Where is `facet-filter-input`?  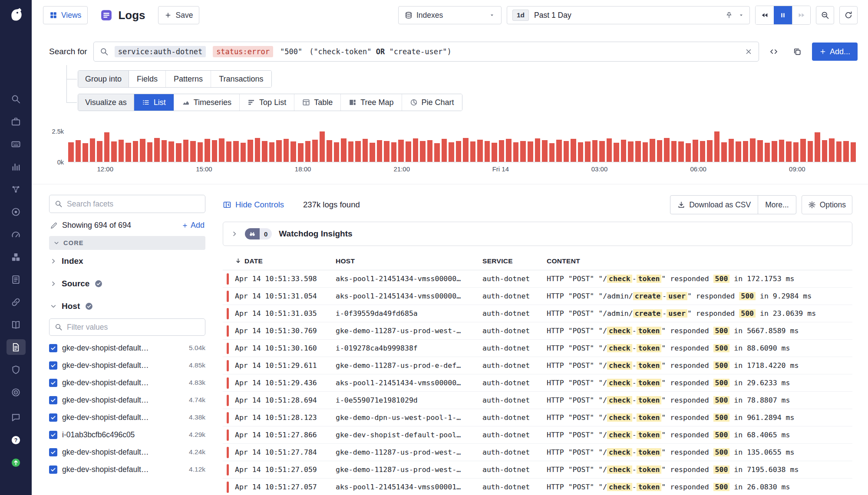
facet-filter-input is located at coordinates (133, 327).